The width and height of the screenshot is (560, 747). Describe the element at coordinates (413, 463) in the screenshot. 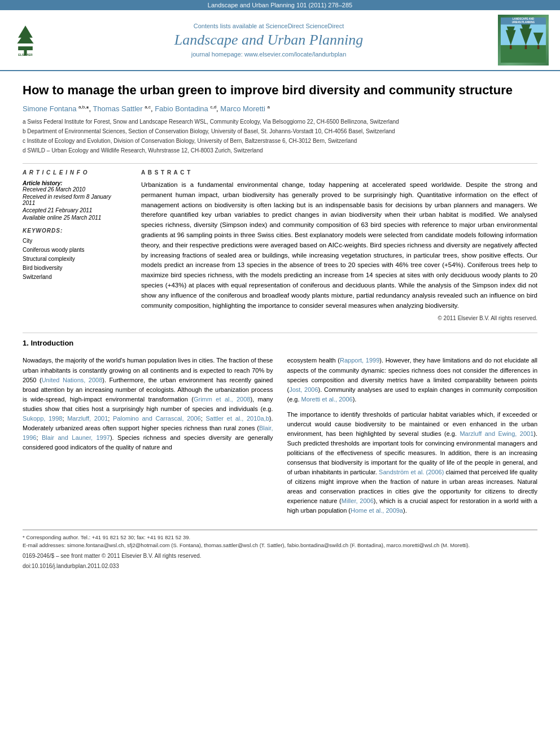

I see `intro-para-3: The importance to identify thresholds of…` at that location.